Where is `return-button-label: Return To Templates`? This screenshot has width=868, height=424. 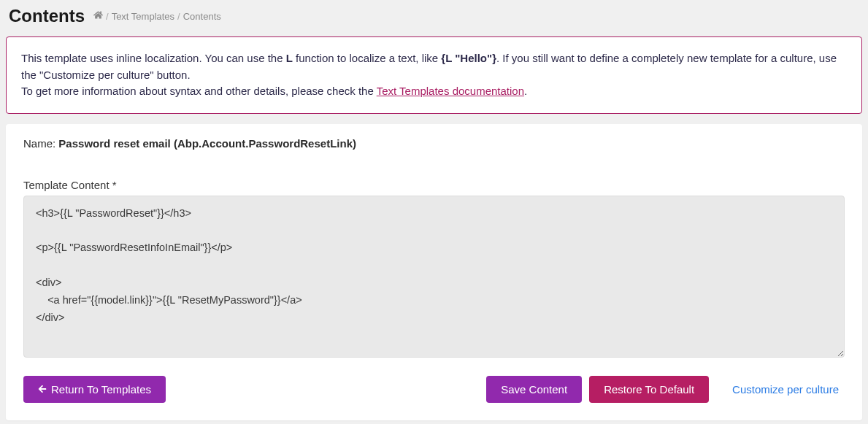
return-button-label: Return To Templates is located at coordinates (101, 390).